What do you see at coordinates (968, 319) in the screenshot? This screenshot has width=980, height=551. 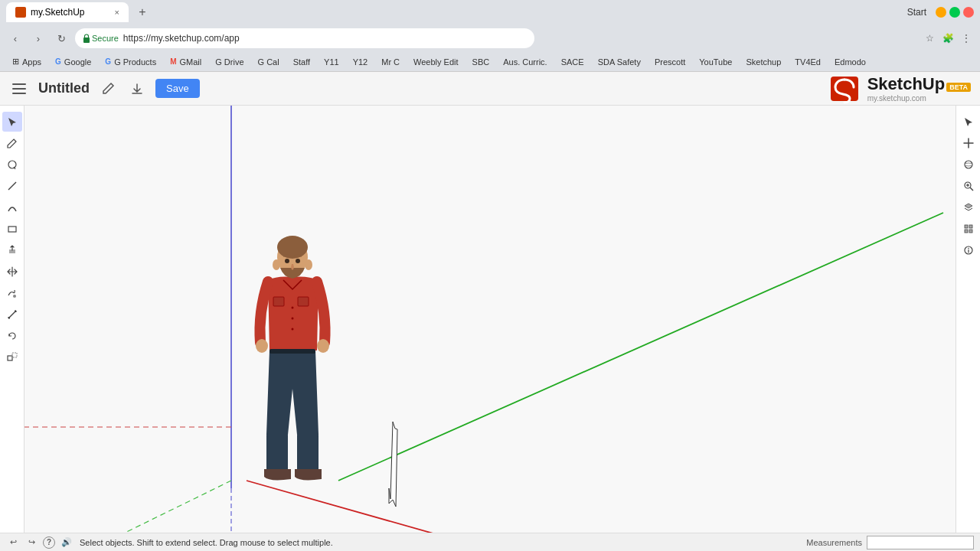 I see `right-toolbar` at bounding box center [968, 319].